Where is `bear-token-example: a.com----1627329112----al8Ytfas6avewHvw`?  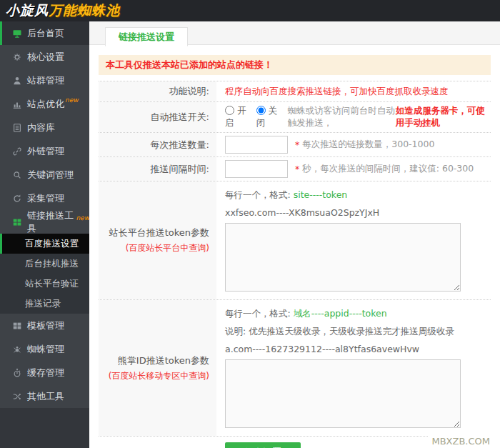 bear-token-example: a.com----1627329112----al8Ytfas6avewHvw is located at coordinates (358, 349).